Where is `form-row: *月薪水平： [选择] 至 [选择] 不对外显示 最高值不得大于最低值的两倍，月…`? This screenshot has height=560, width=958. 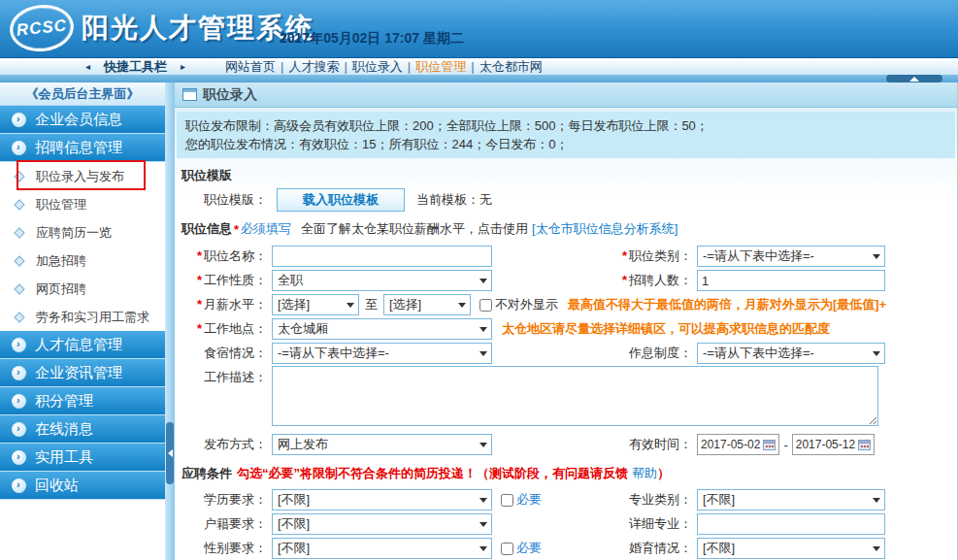
form-row: *月薪水平： [选择] 至 [选择] 不对外显示 最高值不得大于最低值的两倍，月… is located at coordinates (566, 305).